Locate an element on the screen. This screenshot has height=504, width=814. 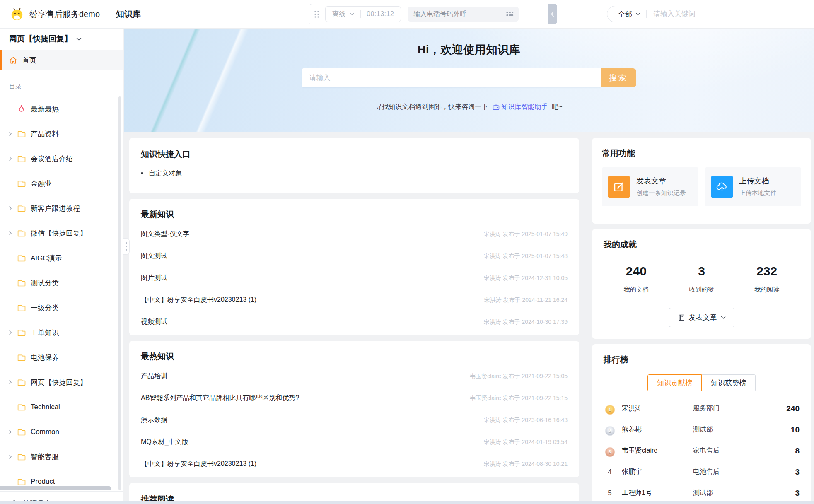
publish-article-button: 发表文章 is located at coordinates (702, 317).